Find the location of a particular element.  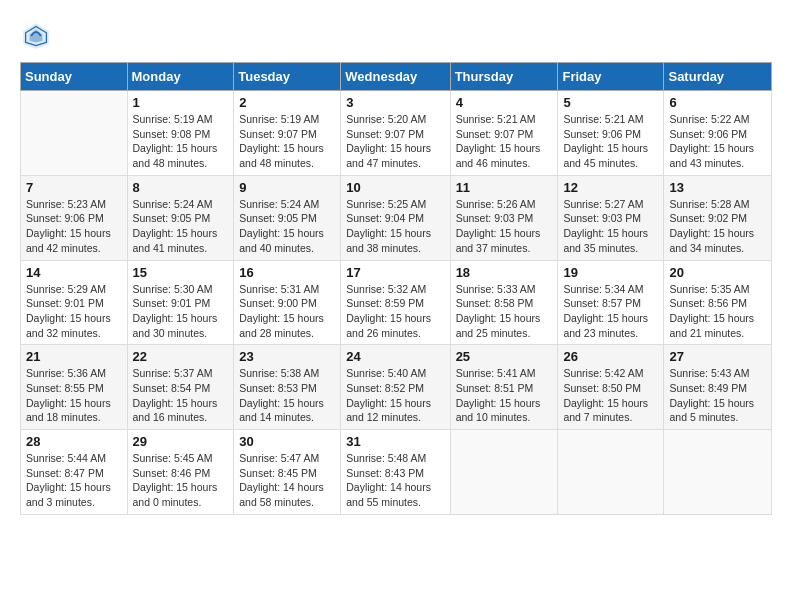

week-row-1: 1Sunrise: 5:19 AM Sunset: 9:08 PM Daylig… is located at coordinates (396, 134).